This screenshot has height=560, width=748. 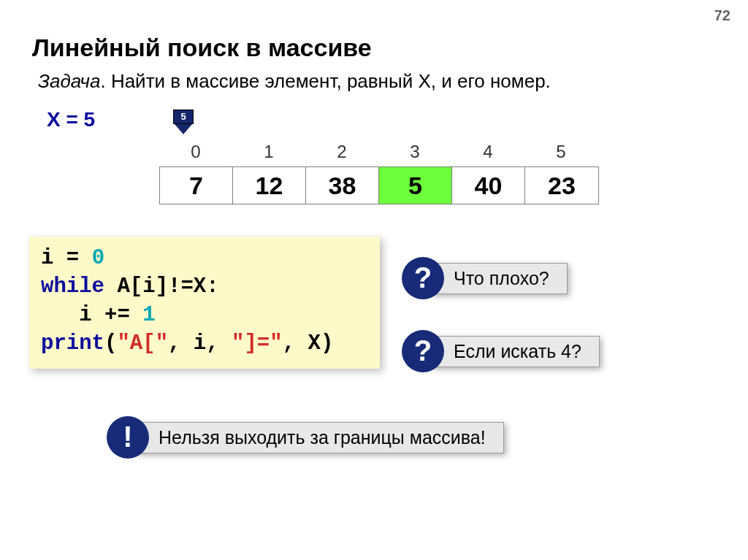 I want to click on callout-text: Нельзя выходить за границы массива!, so click(x=320, y=438).